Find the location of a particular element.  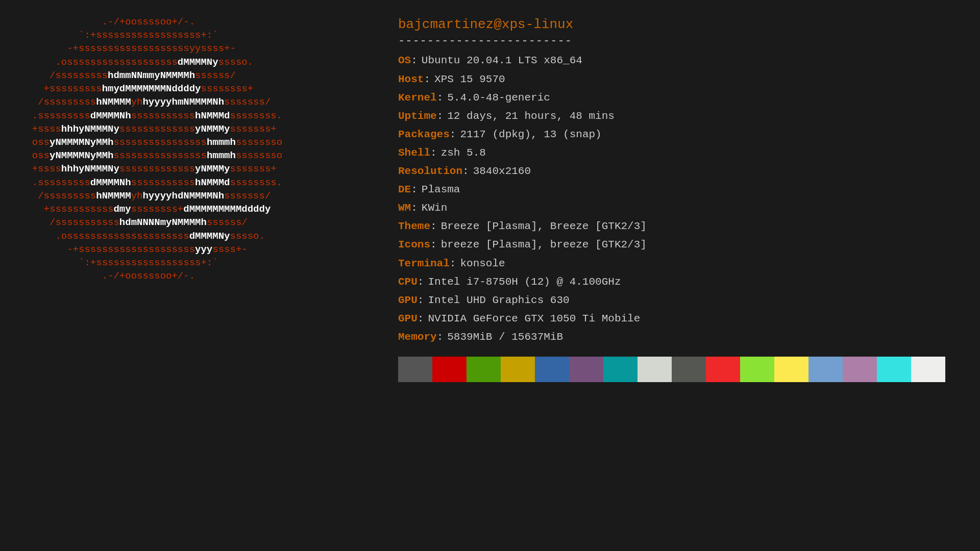

info-key: Kernel is located at coordinates (418, 98).